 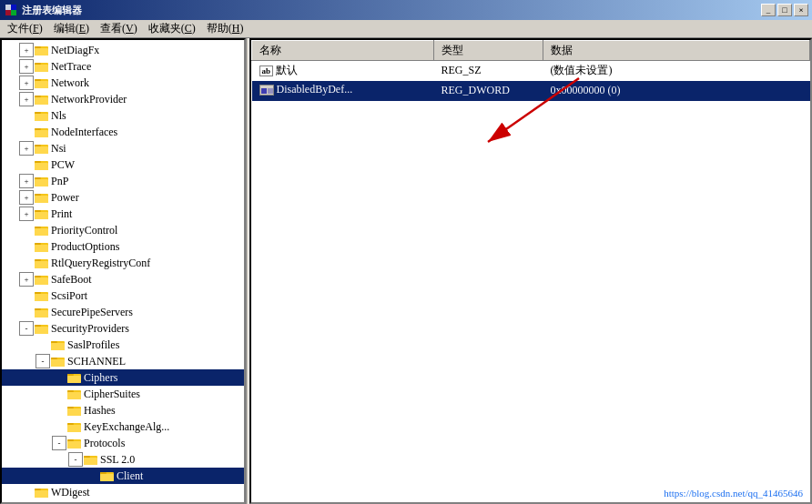 I want to click on tree-item-nodeinterfaces: NodeInterfaces, so click(x=123, y=132).